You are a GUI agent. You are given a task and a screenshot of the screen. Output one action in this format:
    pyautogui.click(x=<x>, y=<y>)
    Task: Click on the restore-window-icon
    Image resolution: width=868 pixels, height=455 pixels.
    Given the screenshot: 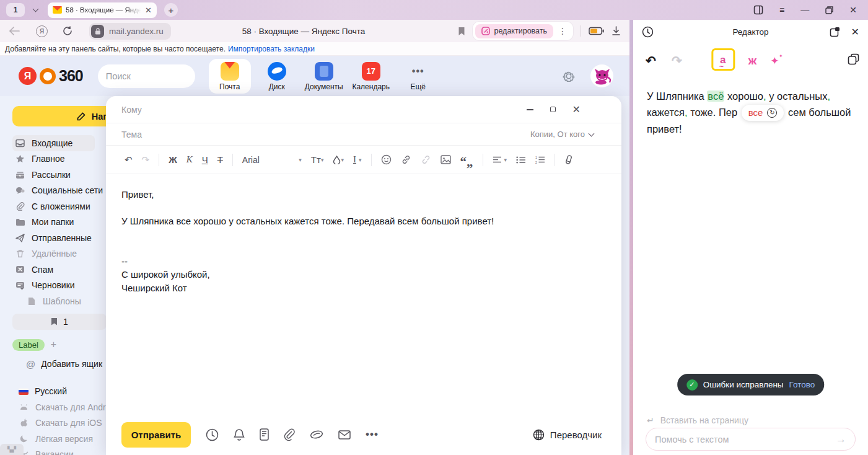 What is the action you would take?
    pyautogui.click(x=829, y=10)
    